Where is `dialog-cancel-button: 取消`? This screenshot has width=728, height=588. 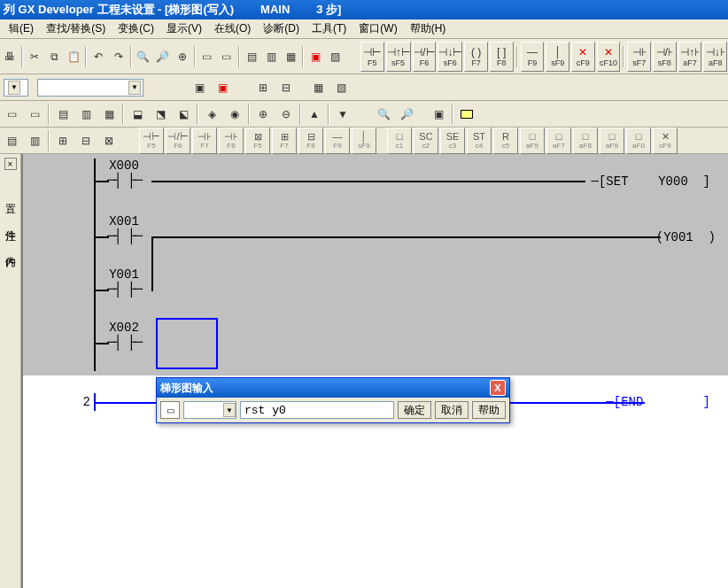 dialog-cancel-button: 取消 is located at coordinates (452, 410).